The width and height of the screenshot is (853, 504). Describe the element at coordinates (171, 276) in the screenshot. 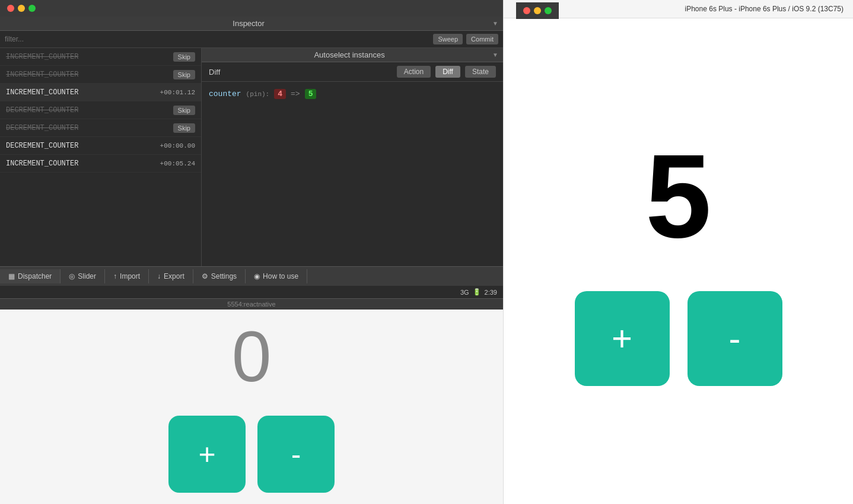

I see `toolbar-export: ↓ Export` at that location.